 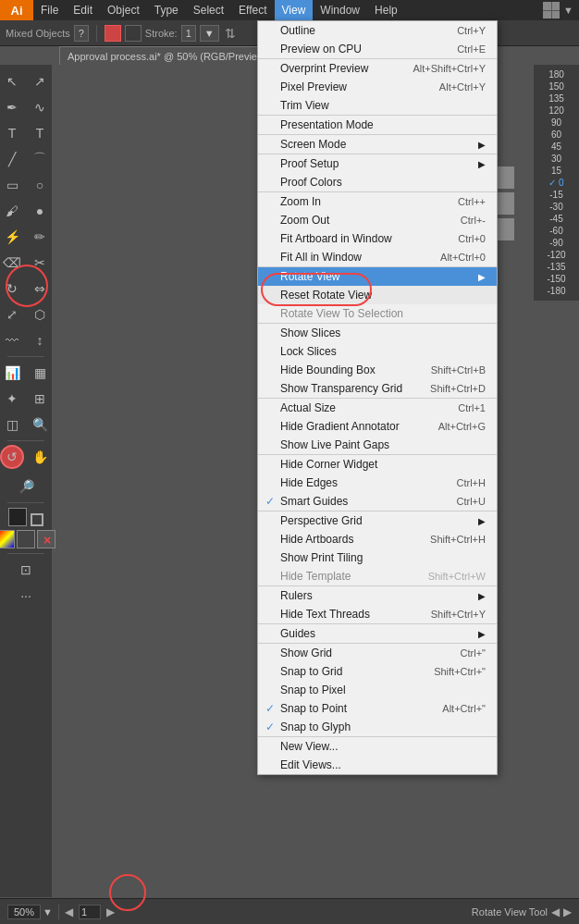 What do you see at coordinates (377, 164) in the screenshot?
I see `menu-proof-setup: Proof Setup ▶` at bounding box center [377, 164].